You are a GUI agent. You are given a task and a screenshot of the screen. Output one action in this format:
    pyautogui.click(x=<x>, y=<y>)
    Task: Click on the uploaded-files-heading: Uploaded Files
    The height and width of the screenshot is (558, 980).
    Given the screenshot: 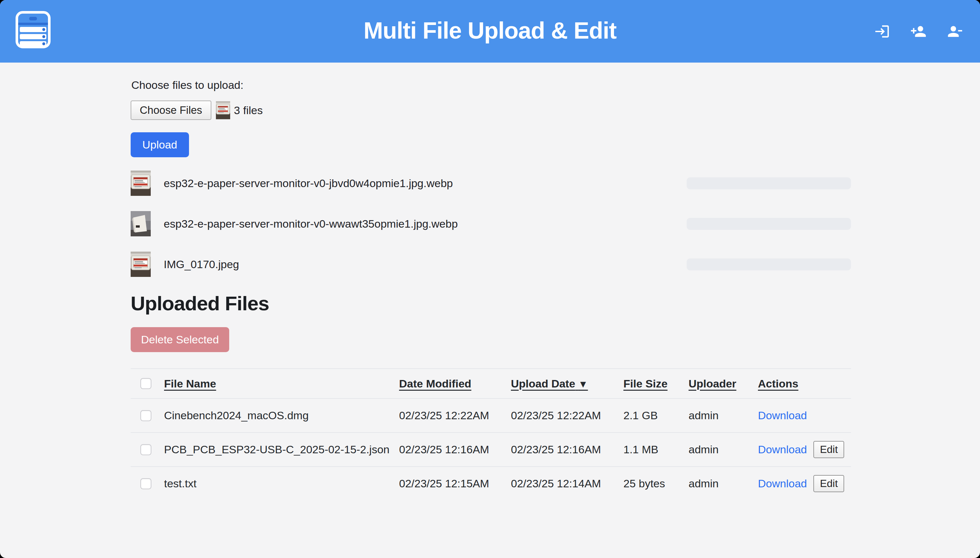 What is the action you would take?
    pyautogui.click(x=491, y=303)
    